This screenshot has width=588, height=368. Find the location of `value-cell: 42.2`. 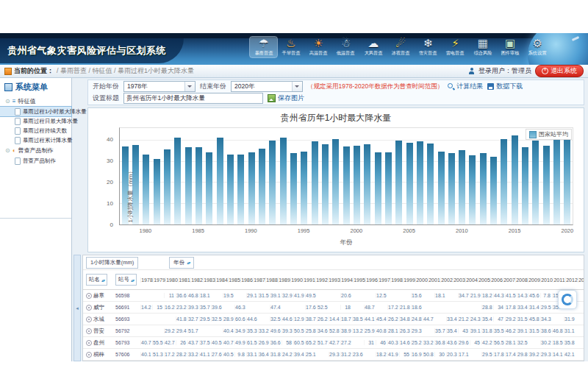

value-cell: 42.2 is located at coordinates (487, 343).